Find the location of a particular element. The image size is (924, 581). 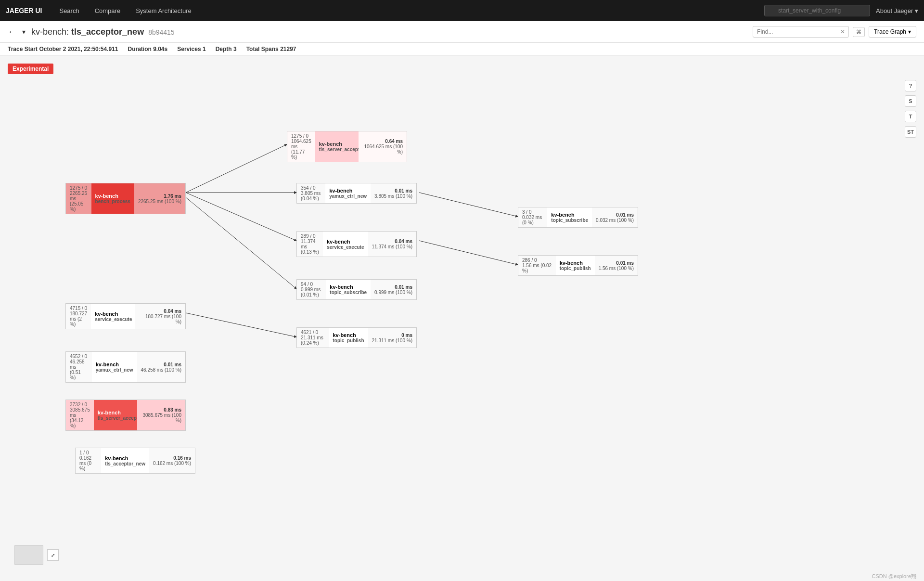

trace-header: ← ▾ kv-bench: tls_acceptor_new 8b94415 ✕… is located at coordinates (462, 32).